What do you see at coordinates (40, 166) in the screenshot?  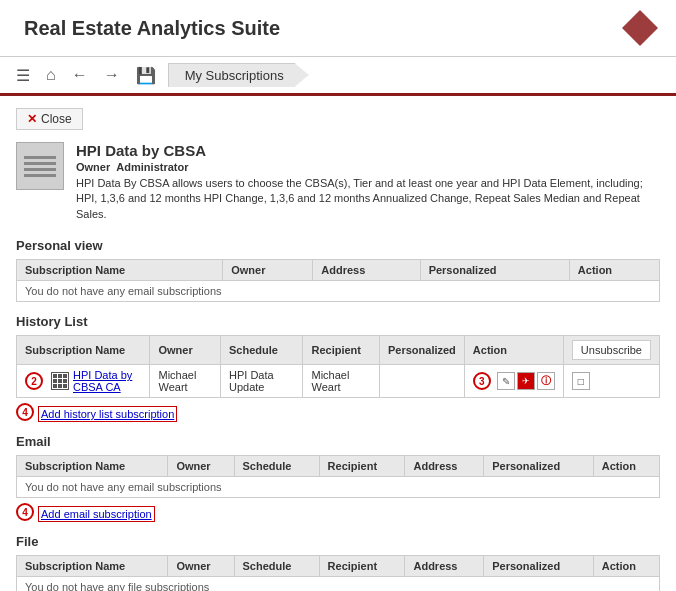 I see `dataset-icon-lines` at bounding box center [40, 166].